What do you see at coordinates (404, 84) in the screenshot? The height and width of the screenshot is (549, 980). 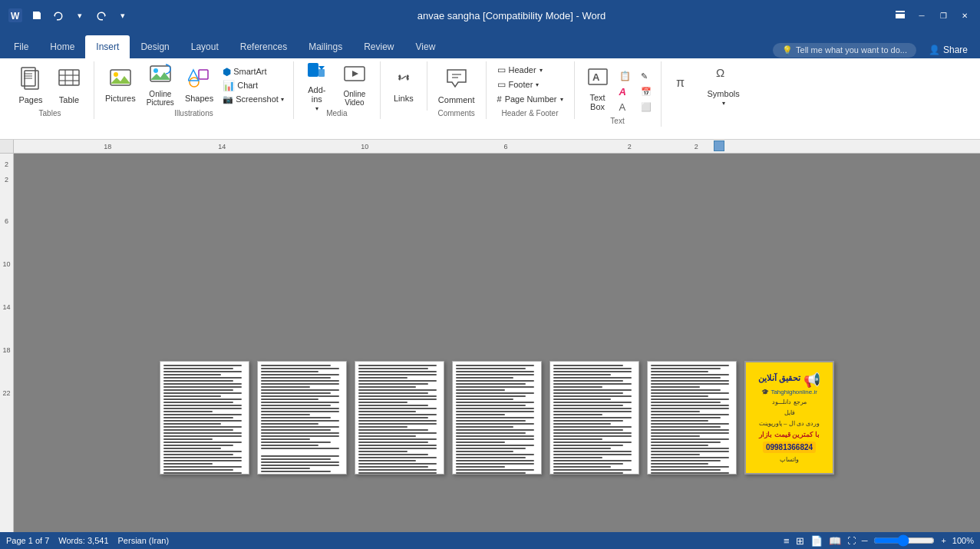 I see `links-button: Links` at bounding box center [404, 84].